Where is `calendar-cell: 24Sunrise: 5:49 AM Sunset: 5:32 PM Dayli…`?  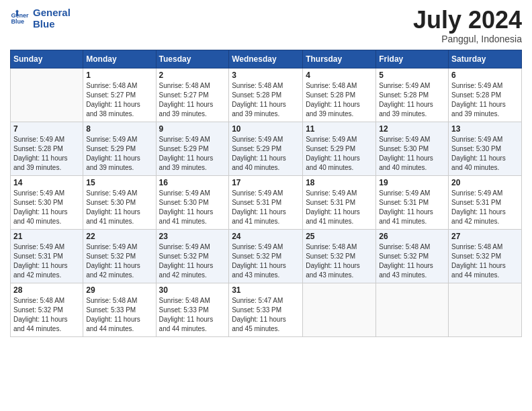
calendar-cell: 24Sunrise: 5:49 AM Sunset: 5:32 PM Dayli… is located at coordinates (266, 256).